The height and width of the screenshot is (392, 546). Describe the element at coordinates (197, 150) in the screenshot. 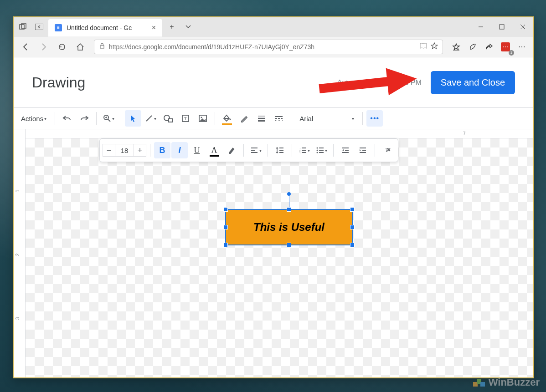

I see `underline-button: U` at that location.